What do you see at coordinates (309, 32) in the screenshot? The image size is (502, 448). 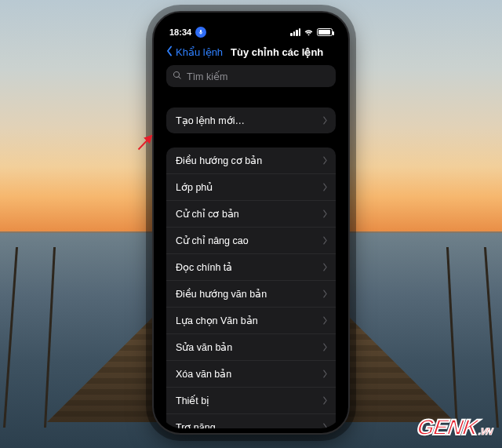 I see `wifi-icon` at bounding box center [309, 32].